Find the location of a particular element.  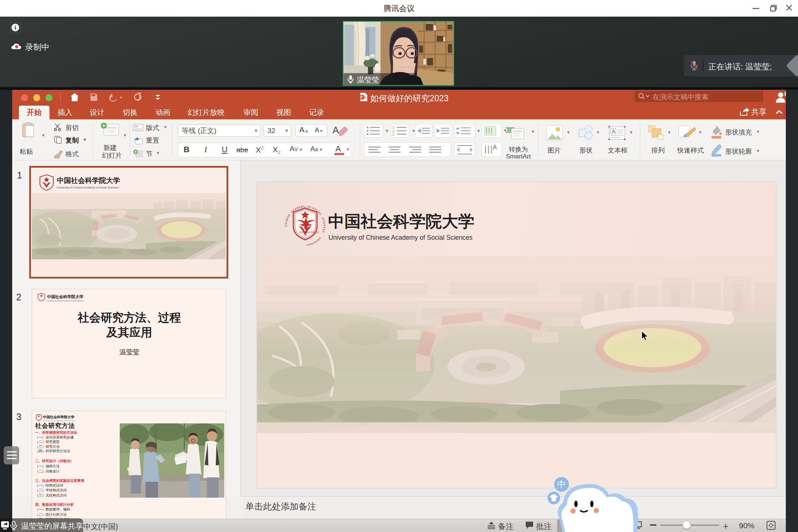

svg-text: - 2017 - is located at coordinates (306, 235).